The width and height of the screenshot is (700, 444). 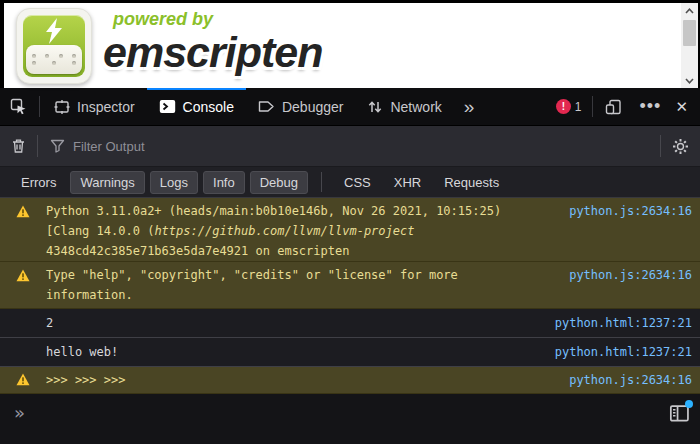 I want to click on tab-label: Network, so click(x=416, y=107).